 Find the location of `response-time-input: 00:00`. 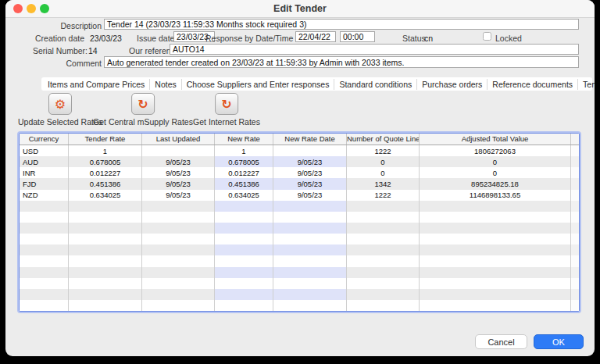

response-time-input: 00:00 is located at coordinates (358, 37).